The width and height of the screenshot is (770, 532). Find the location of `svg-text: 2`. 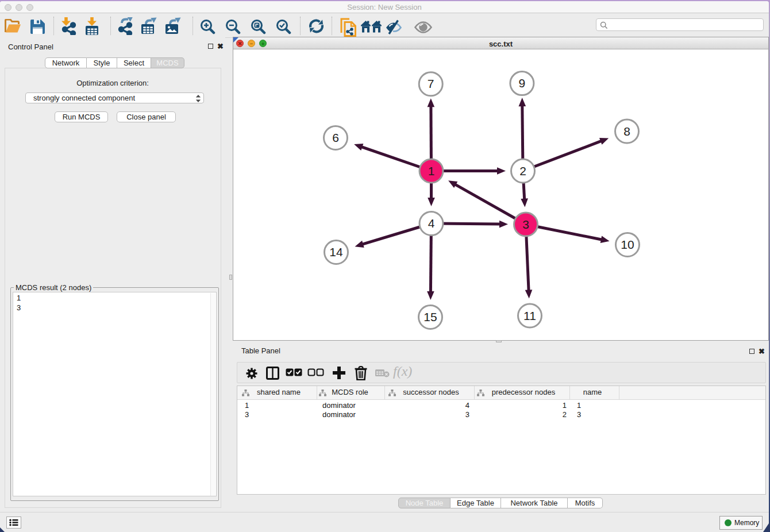

svg-text: 2 is located at coordinates (523, 171).